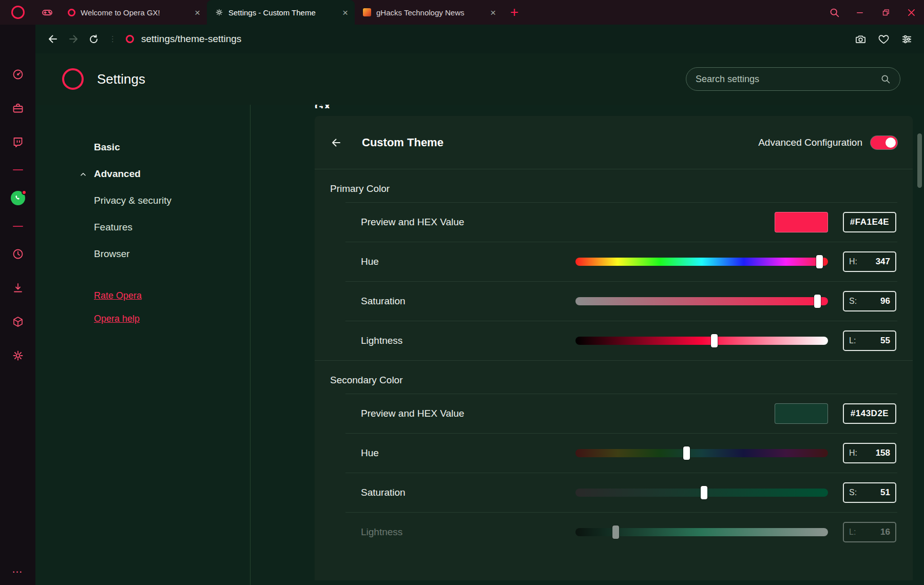 The width and height of the screenshot is (924, 585). I want to click on primary-saturation-value-box: S: 96, so click(870, 301).